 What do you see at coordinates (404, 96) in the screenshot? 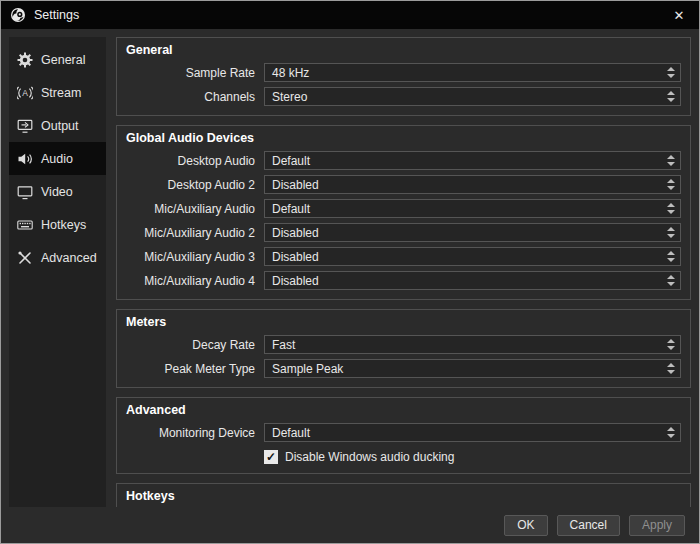
I see `setting-row: Channels Stereo` at bounding box center [404, 96].